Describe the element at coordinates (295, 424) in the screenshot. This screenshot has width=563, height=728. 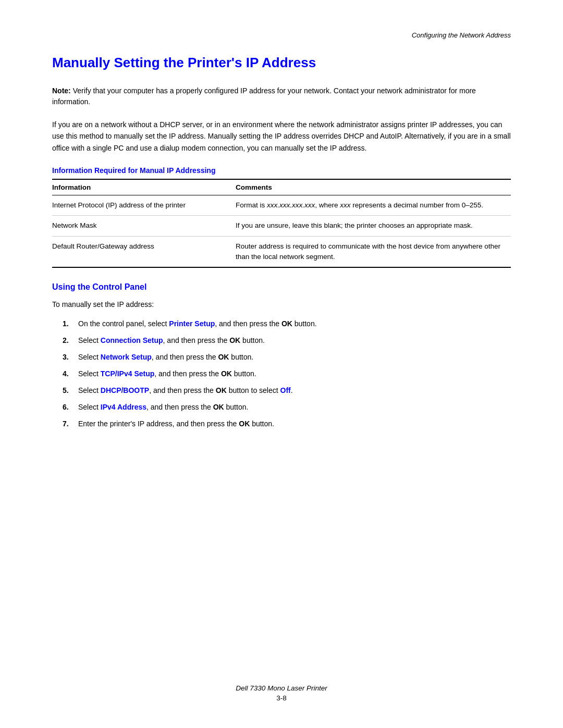
I see `step-content: Enter the printer's IP address, and then…` at that location.